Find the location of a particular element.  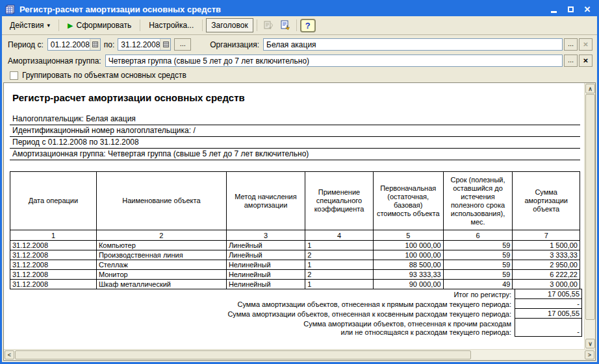

horizontal-scrollbar: < > is located at coordinates (300, 354).